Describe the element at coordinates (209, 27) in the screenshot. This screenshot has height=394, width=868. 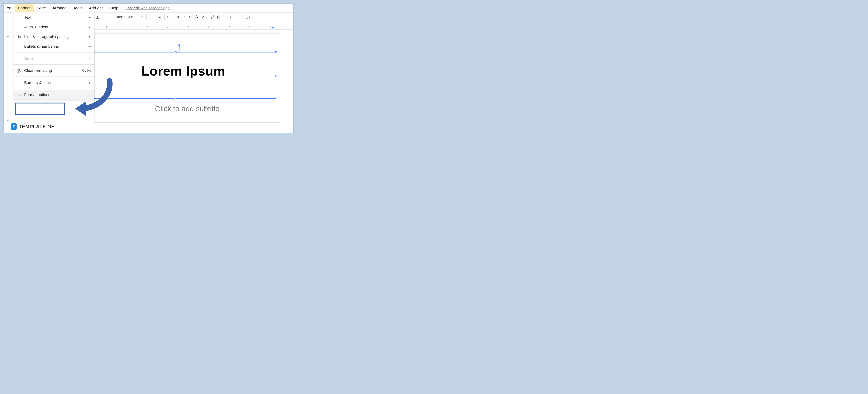
I see `ruler-number: 6` at that location.